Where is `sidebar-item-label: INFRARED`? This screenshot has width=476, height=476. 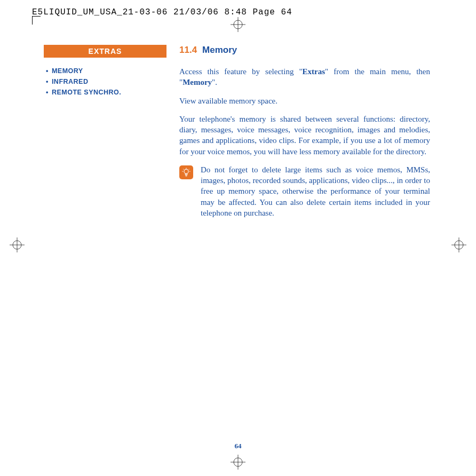 sidebar-item-label: INFRARED is located at coordinates (70, 82).